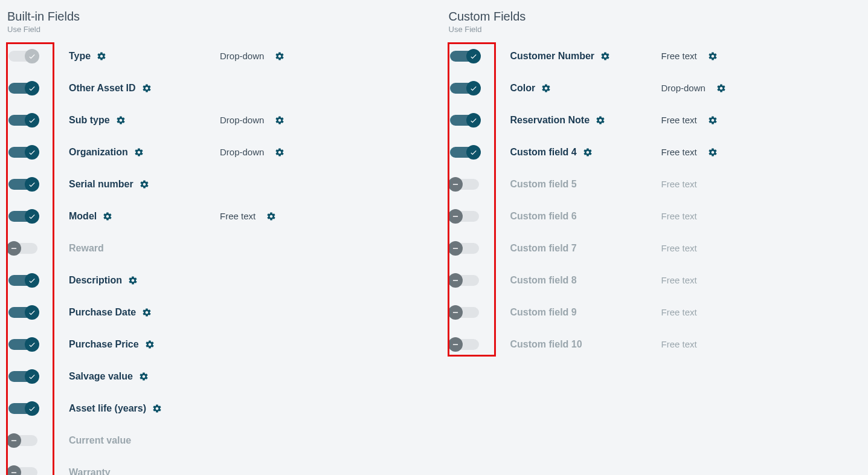 This screenshot has width=868, height=475. Describe the element at coordinates (238, 216) in the screenshot. I see `builtin-field-type: Free text` at that location.